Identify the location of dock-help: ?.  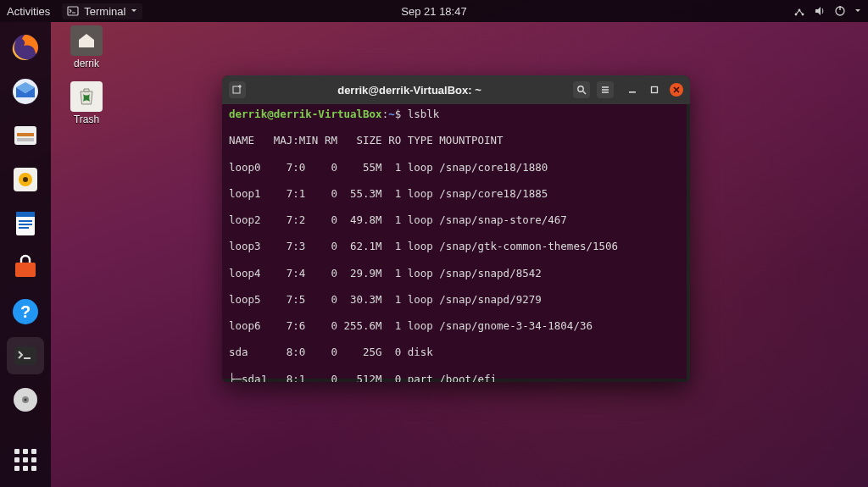
(25, 312).